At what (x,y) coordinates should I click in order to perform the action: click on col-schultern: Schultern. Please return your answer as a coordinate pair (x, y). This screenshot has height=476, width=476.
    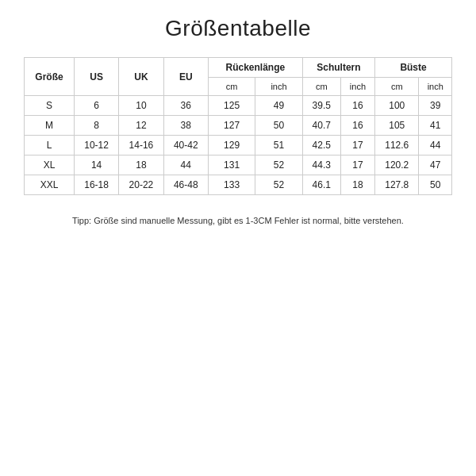
    Looking at the image, I should click on (338, 68).